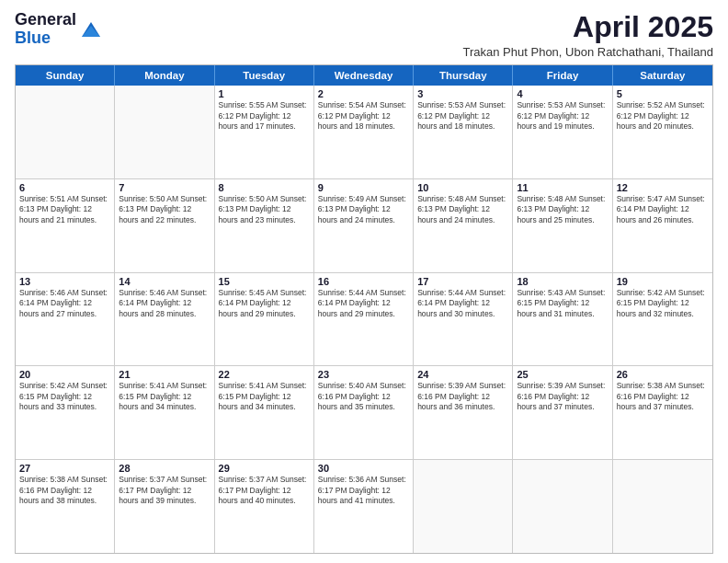 The height and width of the screenshot is (563, 728). I want to click on calendar-day-14: 14Sunrise: 5:46 AM Sunset: 6:14 PM Dayli…, so click(165, 320).